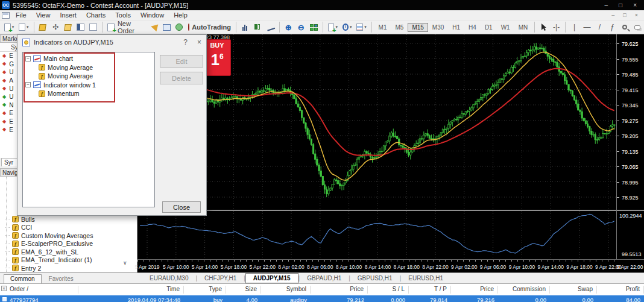 The height and width of the screenshot is (302, 644). What do you see at coordinates (637, 15) in the screenshot?
I see `child-close-icon: ×` at bounding box center [637, 15].